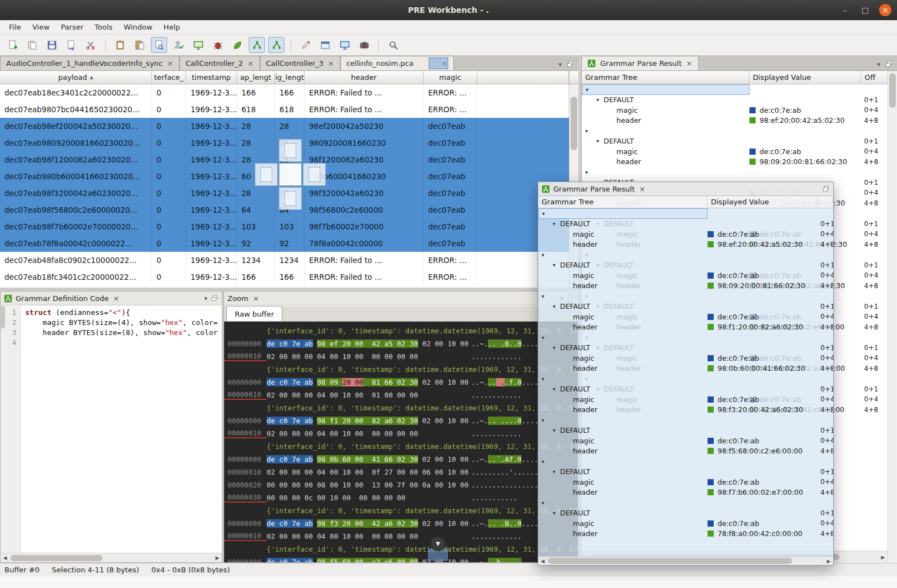 The width and height of the screenshot is (897, 588). Describe the element at coordinates (401, 472) in the screenshot. I see `hex-row: 0000001002 00 00 00 04 00 10 00 0f 27 00…` at that location.